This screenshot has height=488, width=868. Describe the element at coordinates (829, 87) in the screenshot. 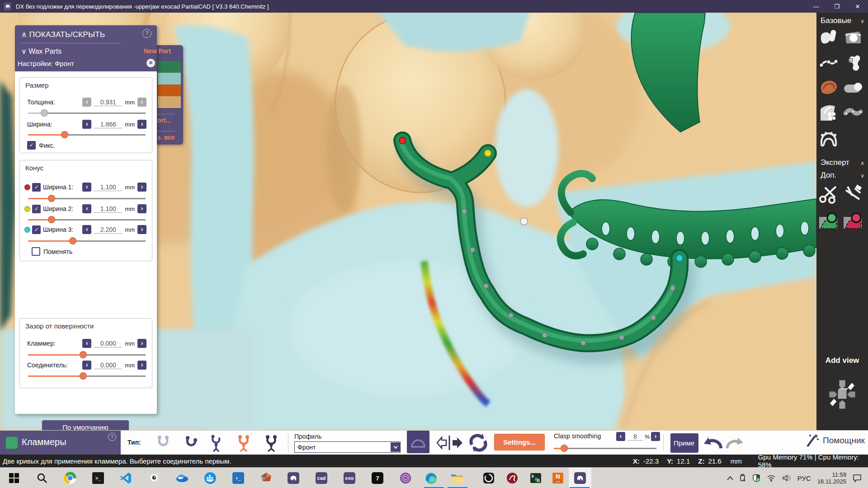

I see `waxup-tool-icon` at that location.